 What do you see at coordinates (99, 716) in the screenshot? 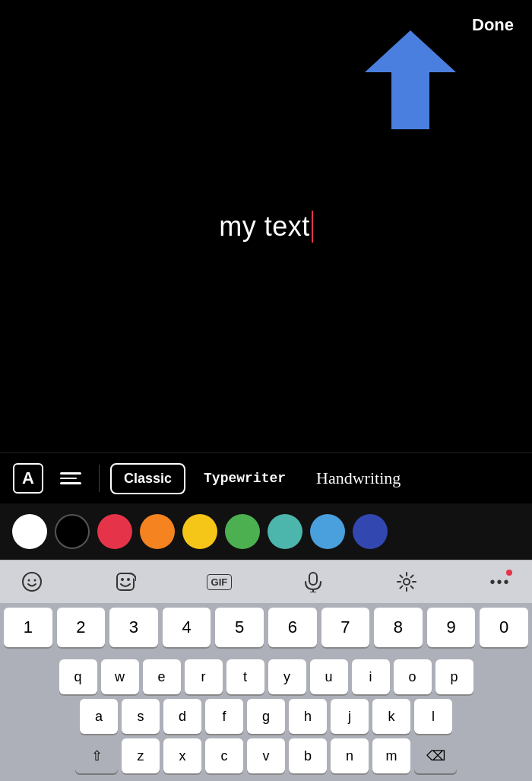
I see `key-a: a` at bounding box center [99, 716].